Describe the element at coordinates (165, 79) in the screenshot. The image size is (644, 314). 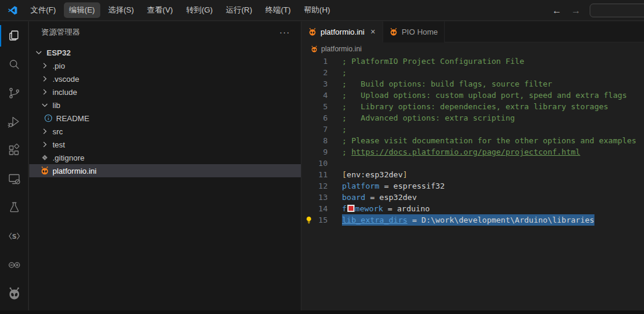
I see `tree-item-vscode: .vscode` at that location.